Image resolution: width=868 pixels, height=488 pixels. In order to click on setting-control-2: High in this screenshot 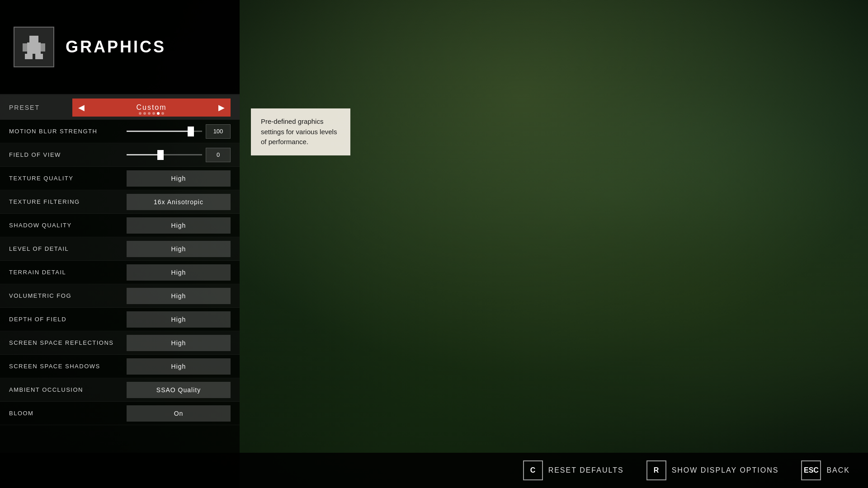, I will do `click(179, 178)`.